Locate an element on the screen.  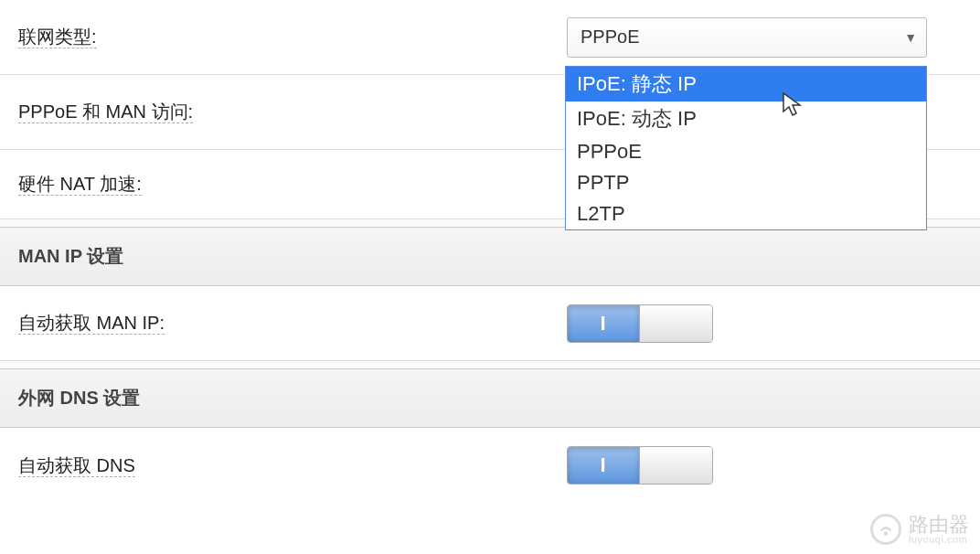
toggle-auto-man-ip: I is located at coordinates (640, 324).